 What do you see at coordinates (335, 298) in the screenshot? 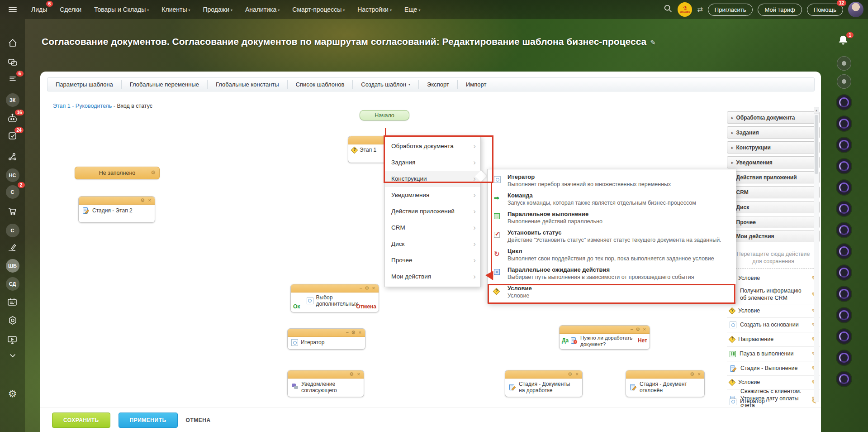
I see `flow-node-choice: − ⚙ × Выбор дополнительных Ок Отмена` at bounding box center [335, 298].